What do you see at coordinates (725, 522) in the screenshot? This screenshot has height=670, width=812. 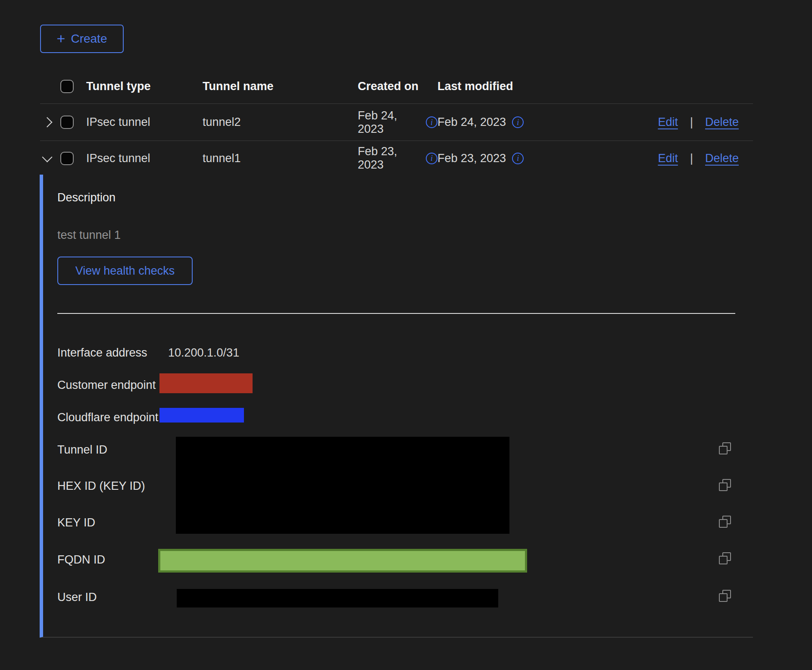 I see `copy-key-id-icon` at bounding box center [725, 522].